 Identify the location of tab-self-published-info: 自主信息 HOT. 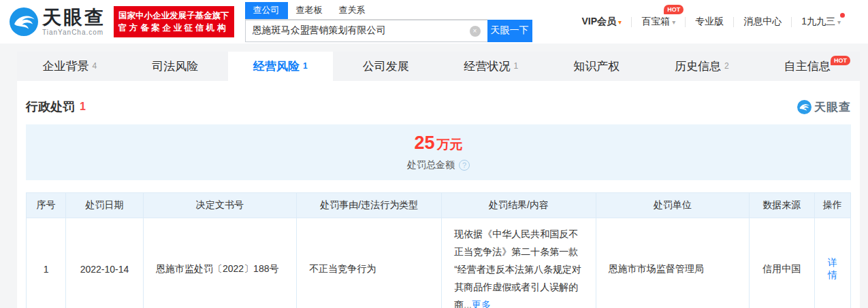
(807, 67).